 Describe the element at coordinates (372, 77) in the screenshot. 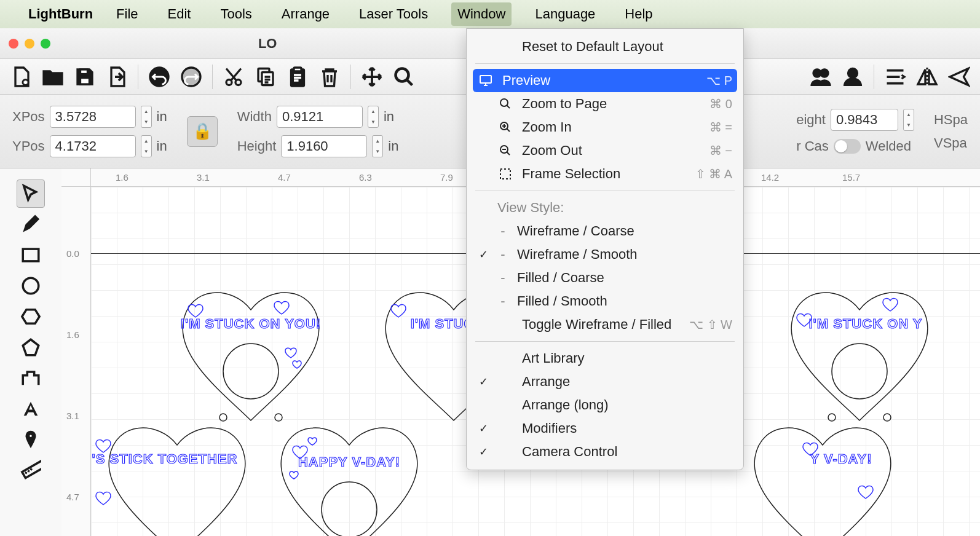

I see `pan-icon` at that location.